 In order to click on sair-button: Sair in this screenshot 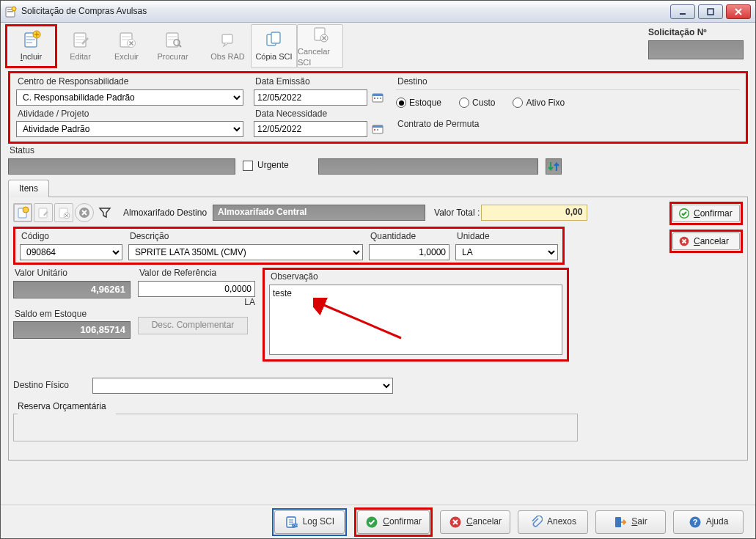, I will do `click(631, 522)`.